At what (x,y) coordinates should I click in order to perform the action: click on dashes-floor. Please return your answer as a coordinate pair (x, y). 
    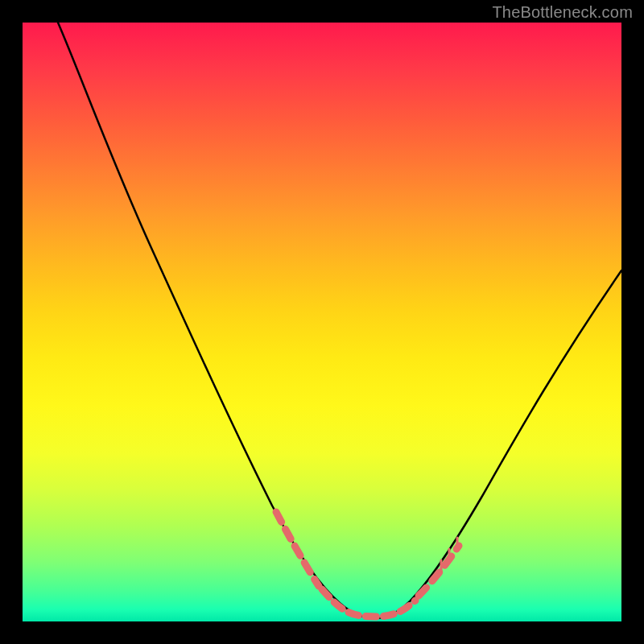
    Looking at the image, I should click on (369, 603).